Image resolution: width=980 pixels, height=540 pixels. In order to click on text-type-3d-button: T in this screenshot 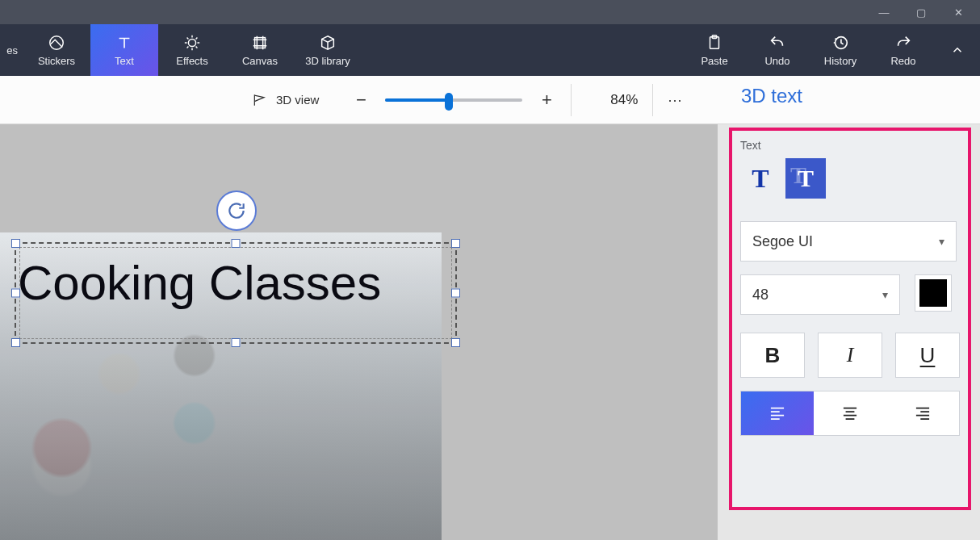, I will do `click(806, 178)`.